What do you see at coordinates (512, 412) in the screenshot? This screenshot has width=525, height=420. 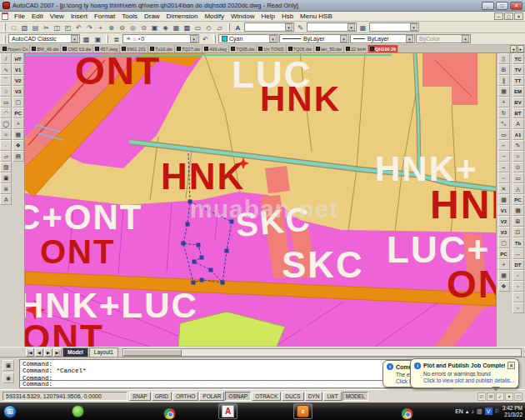 I see `taskbar-clock: 3:42 PM 21/3/22` at bounding box center [512, 412].